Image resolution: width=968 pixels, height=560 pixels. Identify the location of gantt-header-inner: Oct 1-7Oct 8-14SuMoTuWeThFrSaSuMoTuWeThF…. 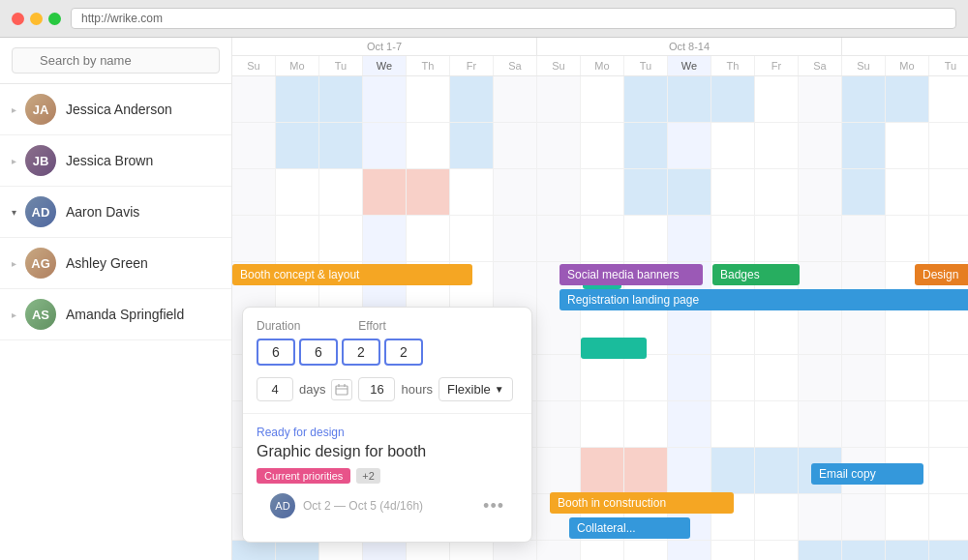
(600, 56).